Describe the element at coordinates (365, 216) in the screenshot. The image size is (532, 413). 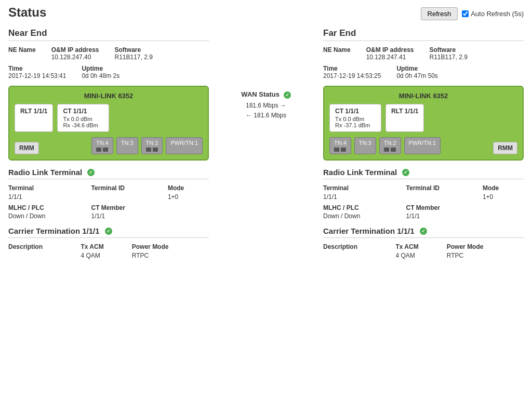
I see `far-mlhc-value: Down / Down` at that location.